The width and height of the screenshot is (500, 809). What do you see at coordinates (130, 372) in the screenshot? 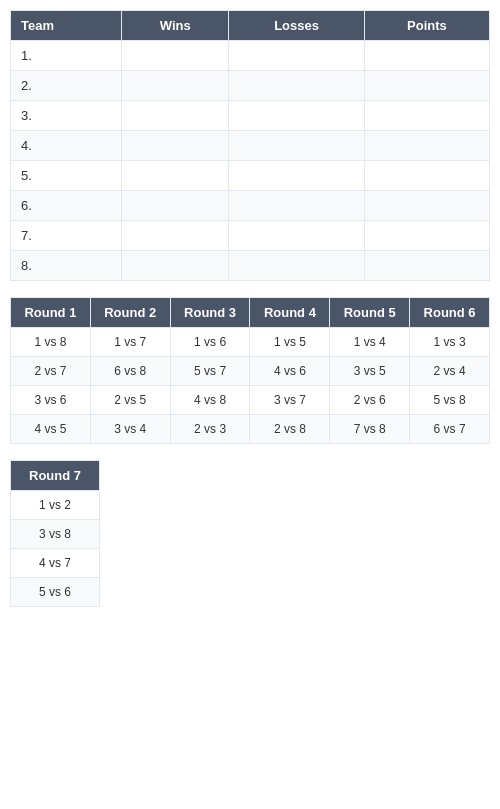
I see `round-cell: 6 vs 8` at bounding box center [130, 372].